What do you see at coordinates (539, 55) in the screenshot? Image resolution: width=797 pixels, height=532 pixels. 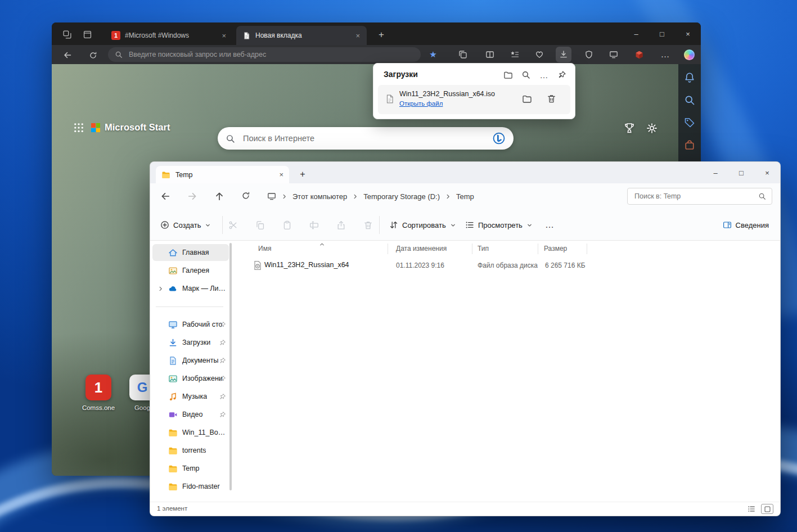 I see `browser-essentials-icon` at bounding box center [539, 55].